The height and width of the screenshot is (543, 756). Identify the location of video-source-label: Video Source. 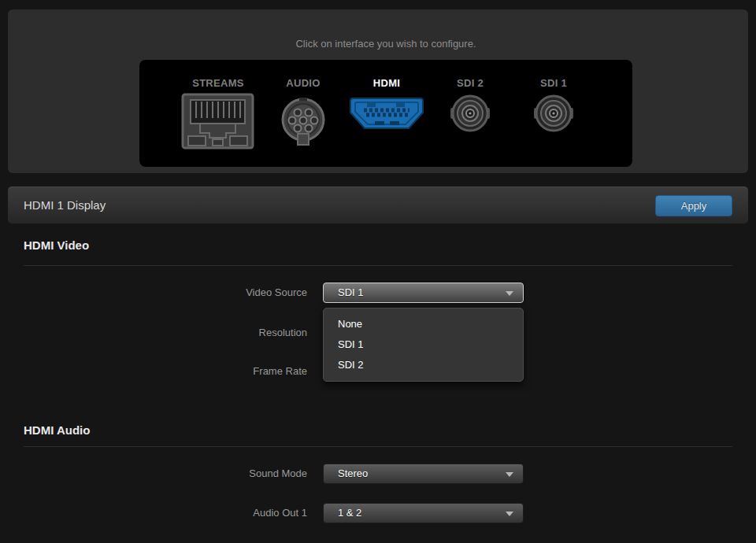
(213, 293).